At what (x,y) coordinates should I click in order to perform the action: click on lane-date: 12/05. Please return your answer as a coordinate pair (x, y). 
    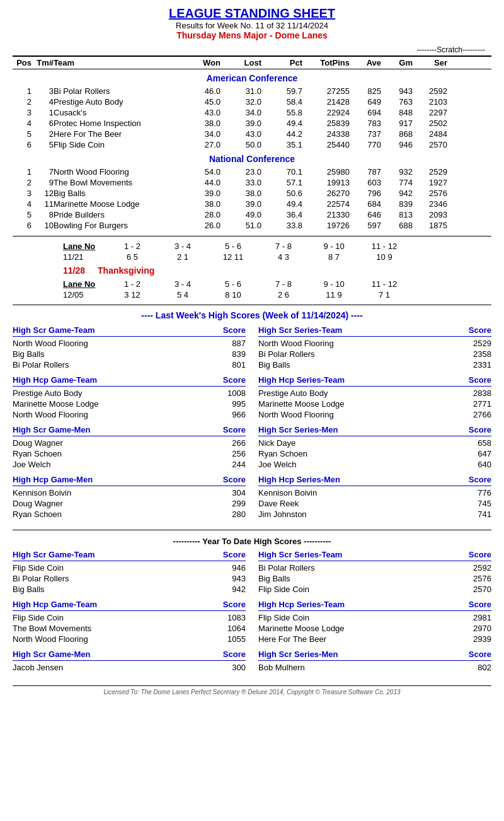
    Looking at the image, I should click on (85, 295).